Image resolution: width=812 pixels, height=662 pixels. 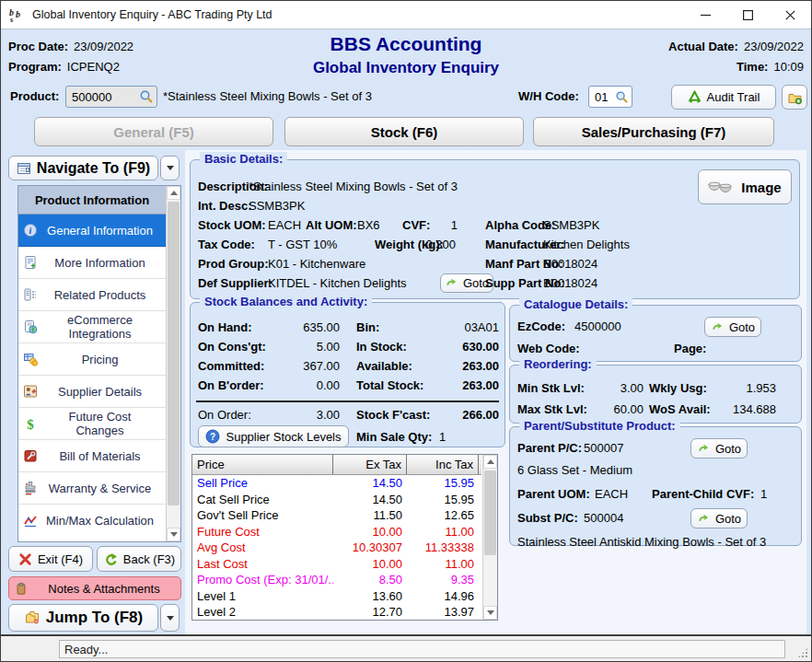 I want to click on sidebar-item-label: More Information, so click(x=105, y=263).